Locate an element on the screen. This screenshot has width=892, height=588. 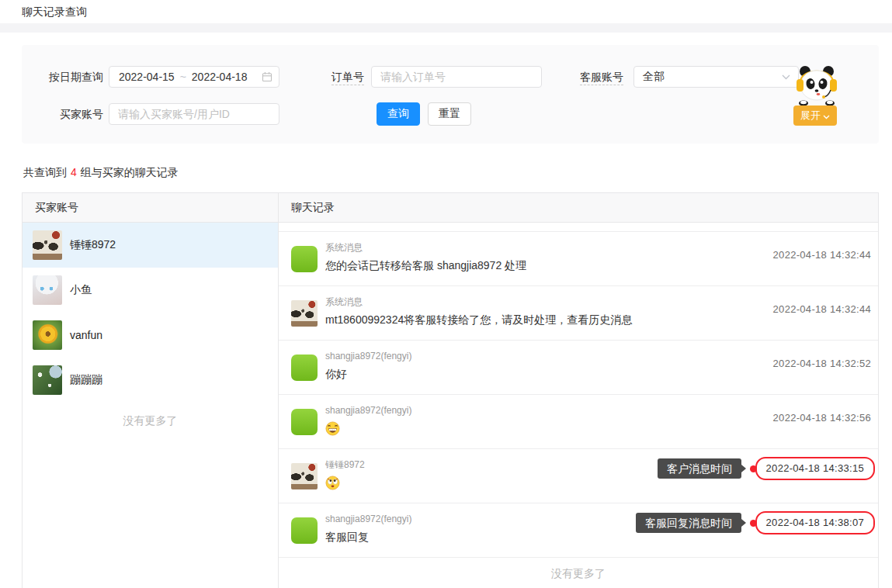
chat-message-row: 系统消息mt18600992324将客服转接给了您，请及时处理，查看历史消息20… is located at coordinates (578, 313).